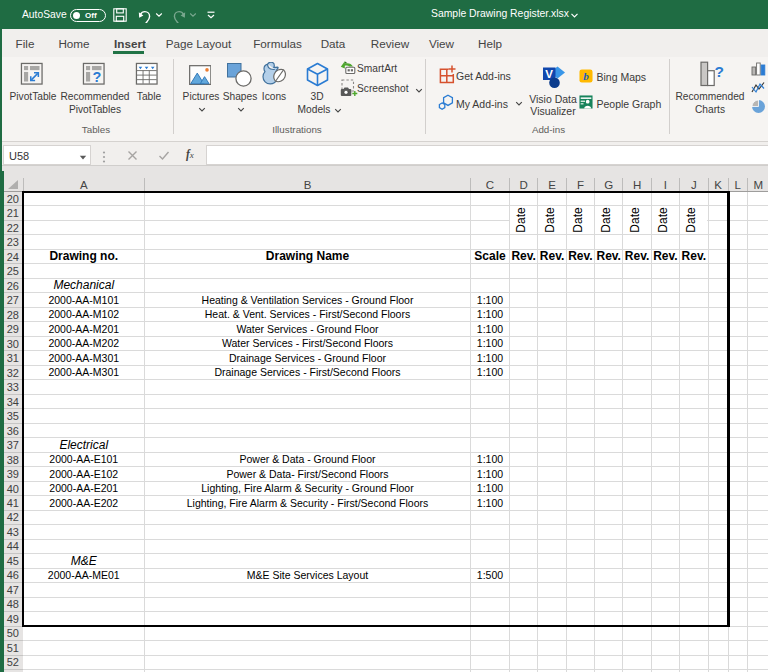 The width and height of the screenshot is (768, 672). What do you see at coordinates (586, 75) in the screenshot?
I see `svg-text: b` at bounding box center [586, 75].